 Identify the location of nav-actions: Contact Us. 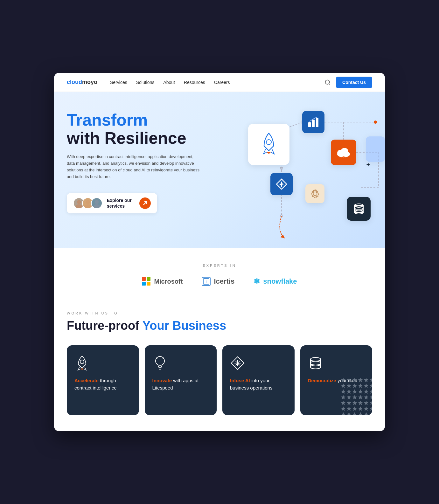
(348, 82).